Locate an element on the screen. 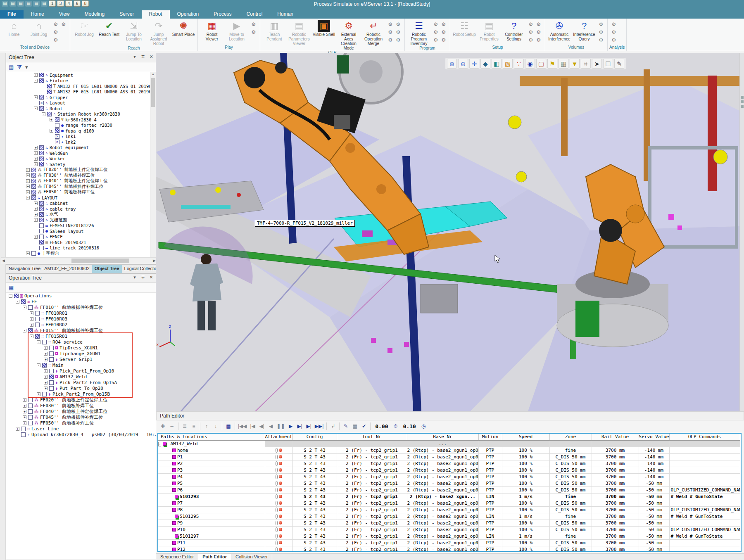 This screenshot has height=560, width=744. gun-spray-icon: ⚙ is located at coordinates (398, 24).